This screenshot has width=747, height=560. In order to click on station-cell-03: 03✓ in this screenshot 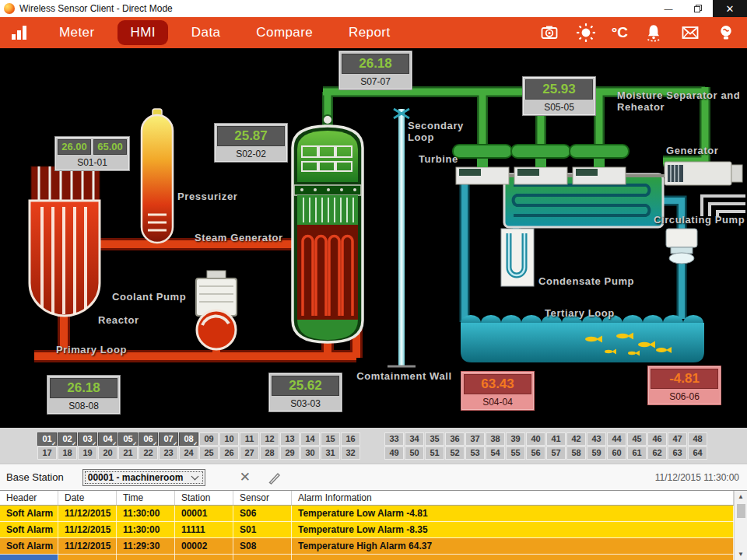, I will do `click(87, 439)`.